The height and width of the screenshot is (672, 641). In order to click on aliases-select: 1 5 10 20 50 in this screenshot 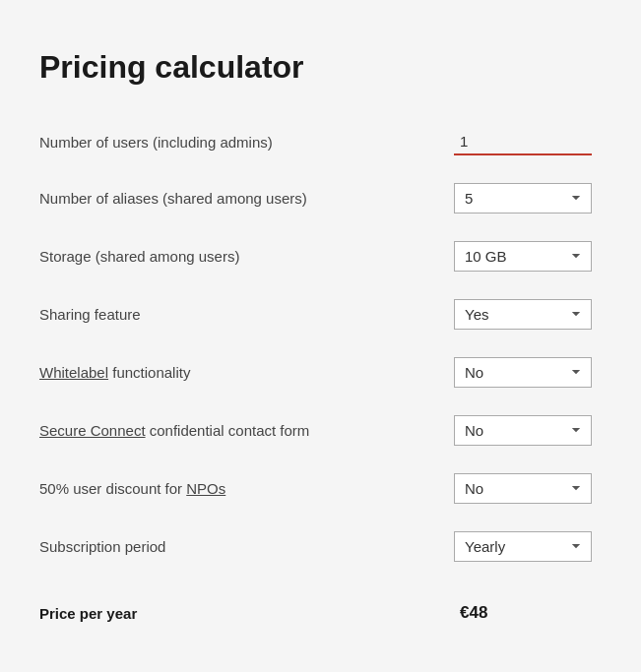, I will do `click(523, 199)`.